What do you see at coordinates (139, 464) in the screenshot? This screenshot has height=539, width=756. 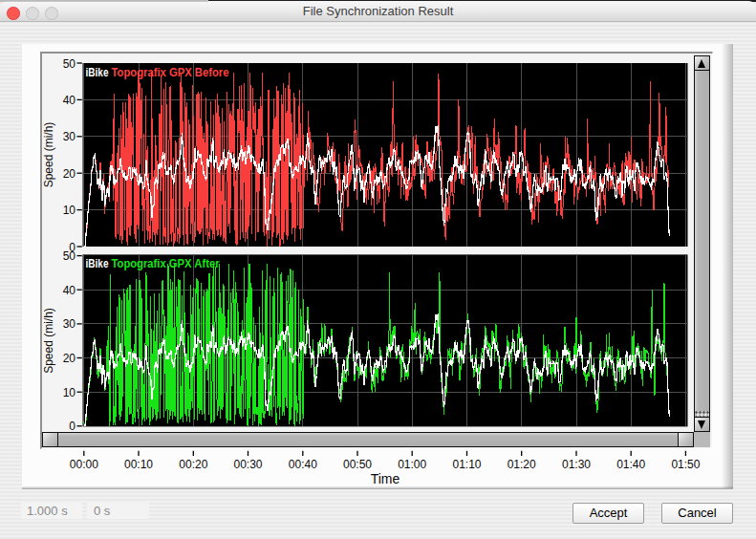 I see `svg-text: 00:10` at bounding box center [139, 464].